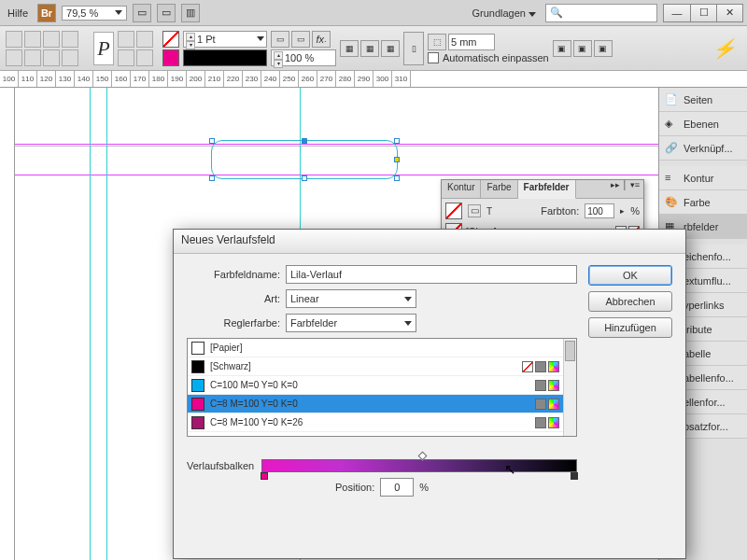  I want to click on swatch-row: C=100 M=0 Y=0 K=0, so click(375, 385).